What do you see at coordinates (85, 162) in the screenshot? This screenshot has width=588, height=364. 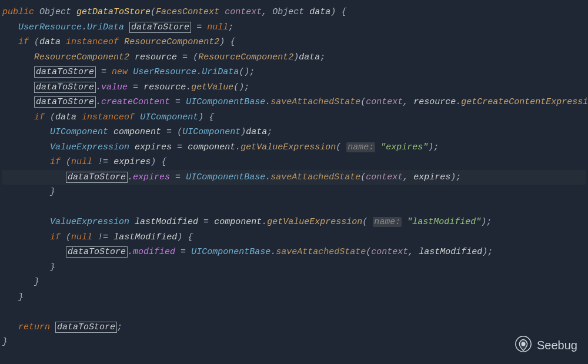 I see `code-line: if (null != expires) {` at bounding box center [85, 162].